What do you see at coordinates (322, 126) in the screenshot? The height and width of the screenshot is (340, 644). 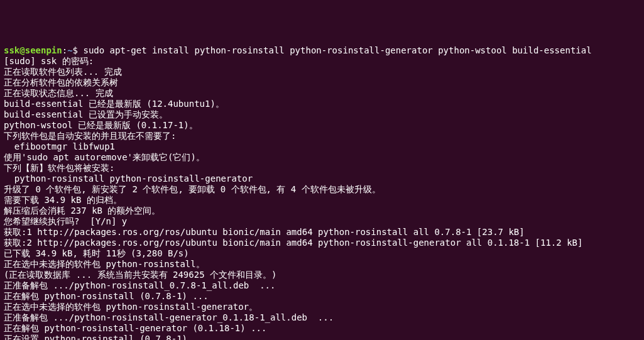 I see `output-line: python-wstool 已经是最新版 (0.1.17-1)。` at bounding box center [322, 126].